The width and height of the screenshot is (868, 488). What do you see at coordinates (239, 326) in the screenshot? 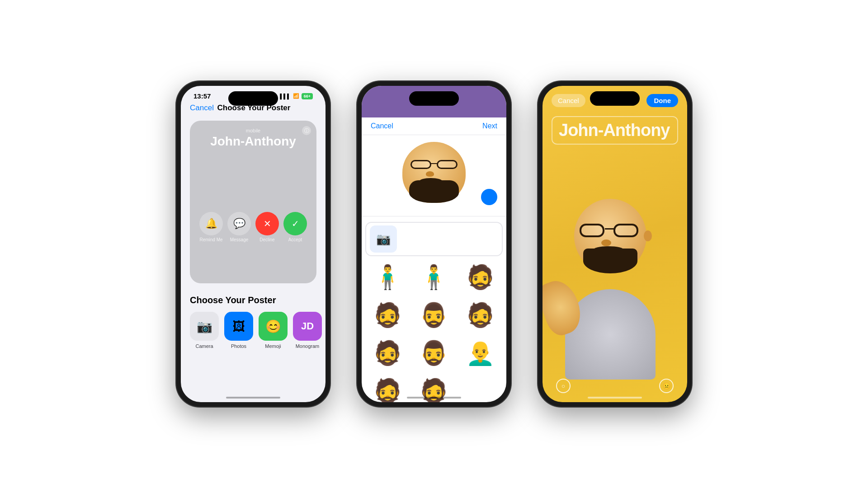
I see `photos-icon: 🖼` at bounding box center [239, 326].